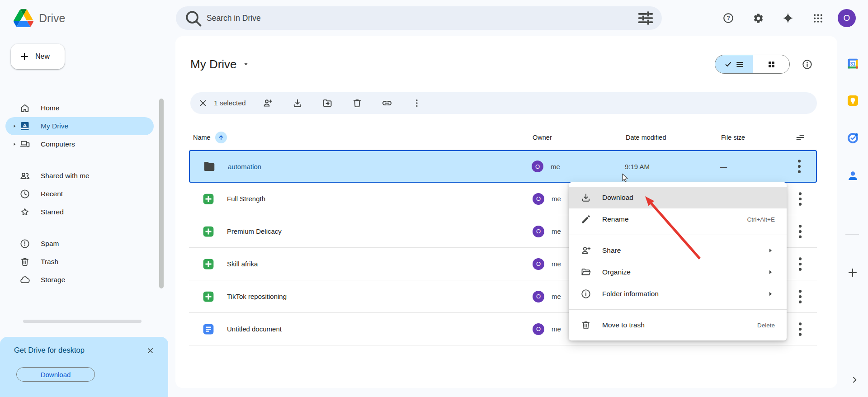 This screenshot has width=868, height=397. I want to click on column-date-modified: Date modified, so click(674, 137).